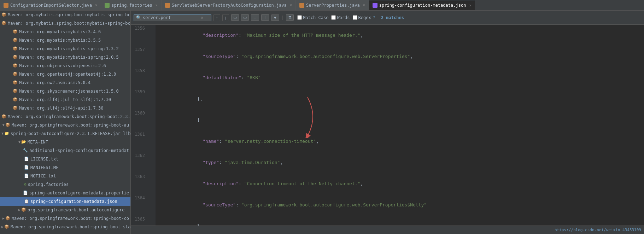 Image resolution: width=644 pixels, height=234 pixels. Describe the element at coordinates (235, 18) in the screenshot. I see `find-word-start-button: ▭` at that location.